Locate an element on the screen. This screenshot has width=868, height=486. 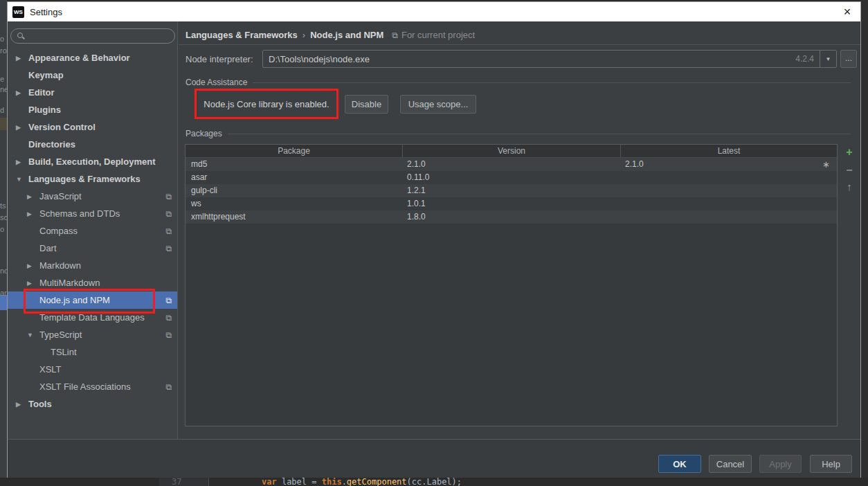
apply-button: Apply is located at coordinates (781, 464).